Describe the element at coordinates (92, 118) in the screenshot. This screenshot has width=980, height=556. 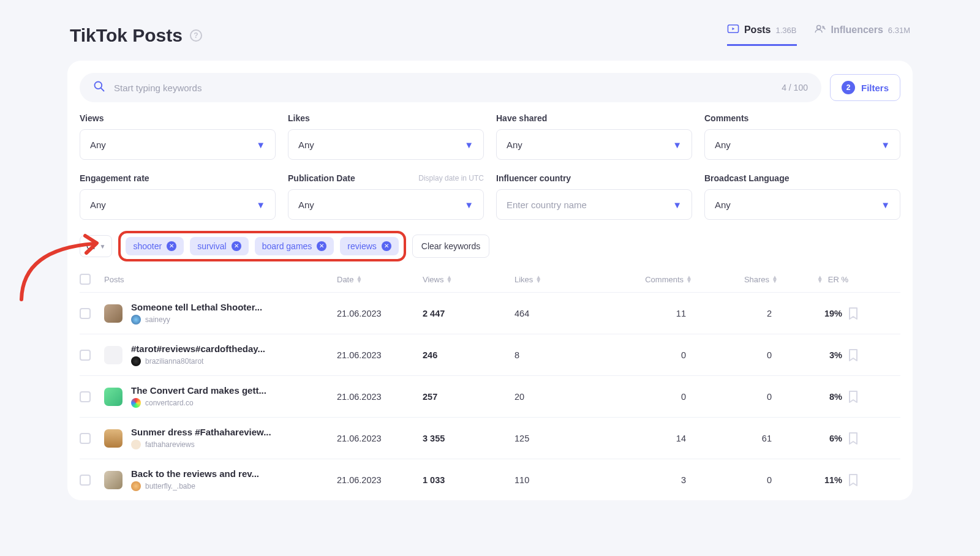
I see `filter-label: Views` at that location.